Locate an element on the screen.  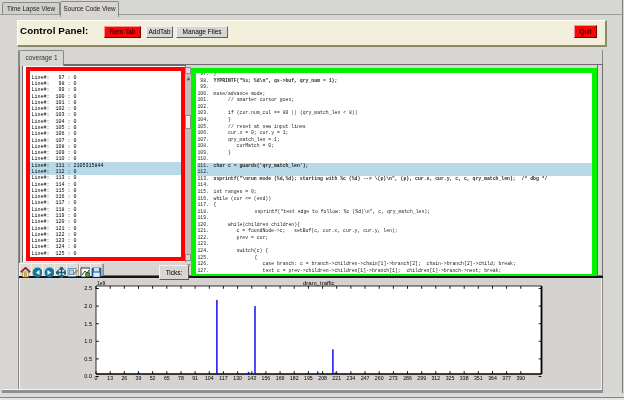
svg-text: 130 is located at coordinates (238, 378).